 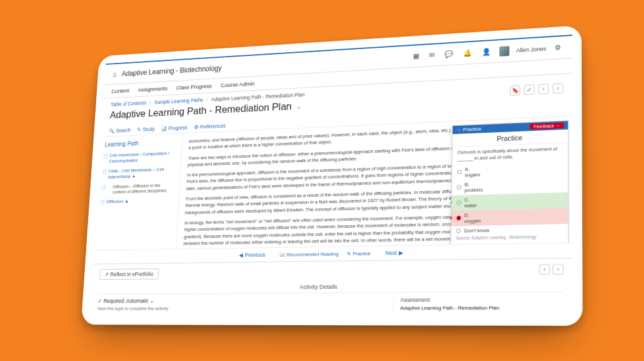 I want to click on option-dontknow: Don't know, so click(x=509, y=229).